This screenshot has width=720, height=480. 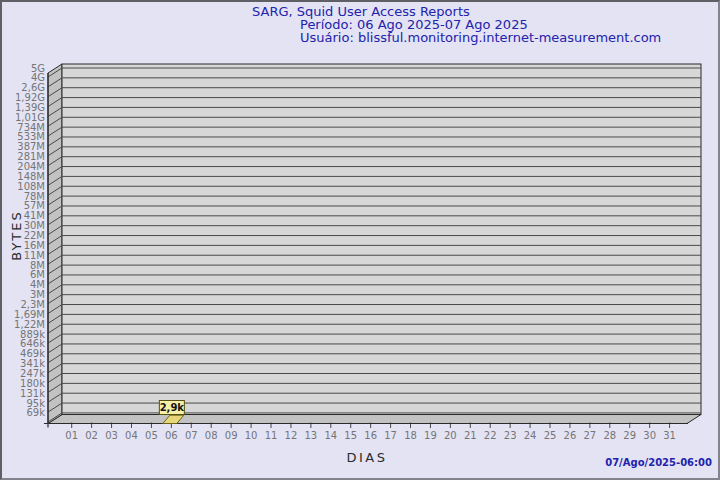 What do you see at coordinates (292, 436) in the screenshot?
I see `x-tick-label: 12` at bounding box center [292, 436].